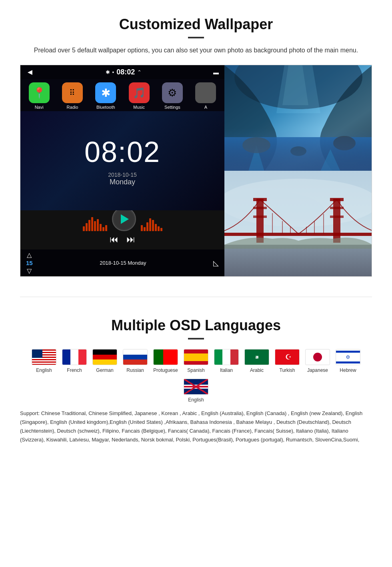 This screenshot has height=567, width=392. I want to click on status-time: 08:02, so click(126, 72).